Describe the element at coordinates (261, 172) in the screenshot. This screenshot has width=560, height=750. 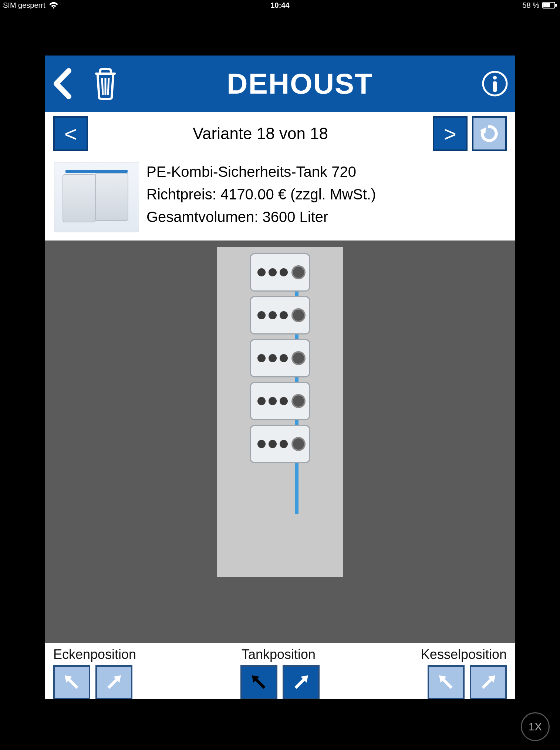
I see `product-name: PE-Kombi-Sicherheits-Tank 720` at that location.